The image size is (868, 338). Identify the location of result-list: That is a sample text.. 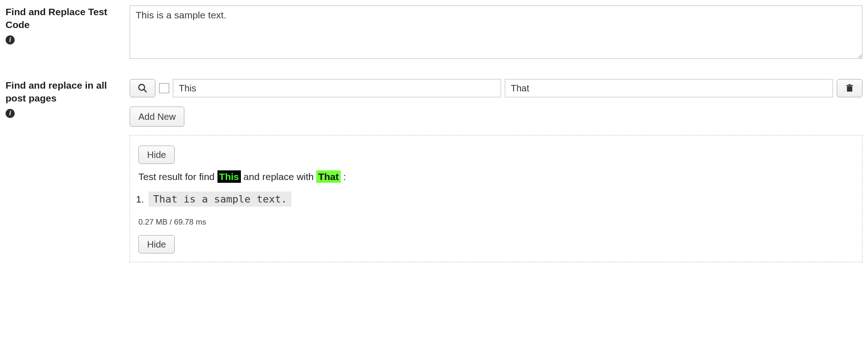
(500, 199).